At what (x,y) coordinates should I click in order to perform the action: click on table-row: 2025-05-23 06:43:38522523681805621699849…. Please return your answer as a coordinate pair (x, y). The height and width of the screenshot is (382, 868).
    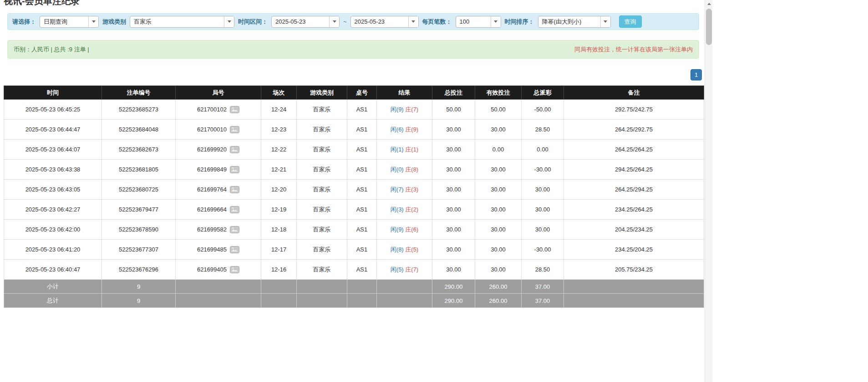
    Looking at the image, I should click on (354, 170).